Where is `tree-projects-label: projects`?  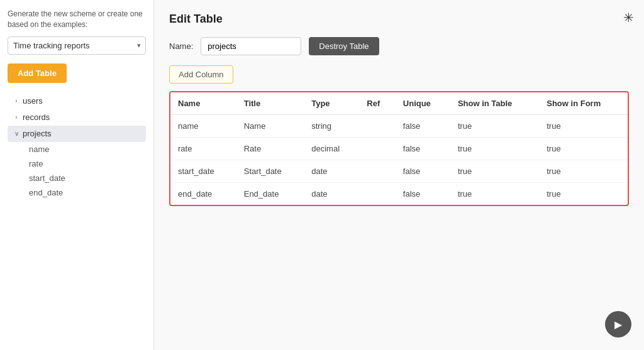 tree-projects-label: projects is located at coordinates (37, 133).